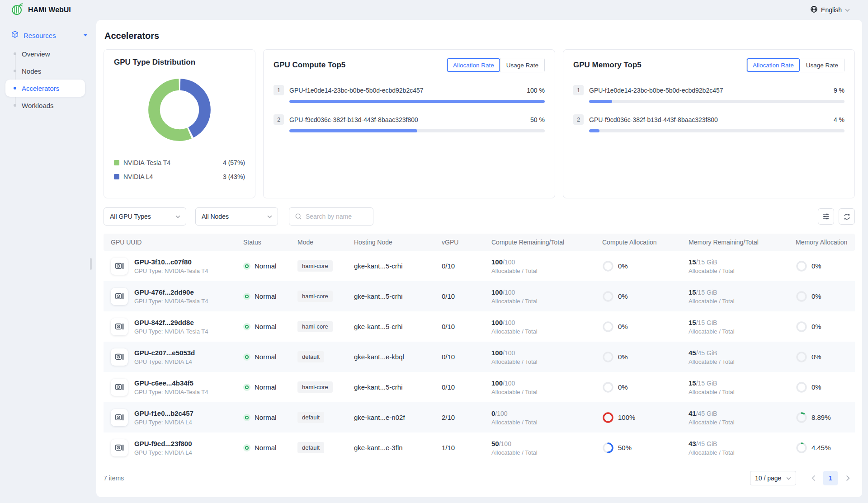  I want to click on gpu-type-select: All GPU Types, so click(145, 216).